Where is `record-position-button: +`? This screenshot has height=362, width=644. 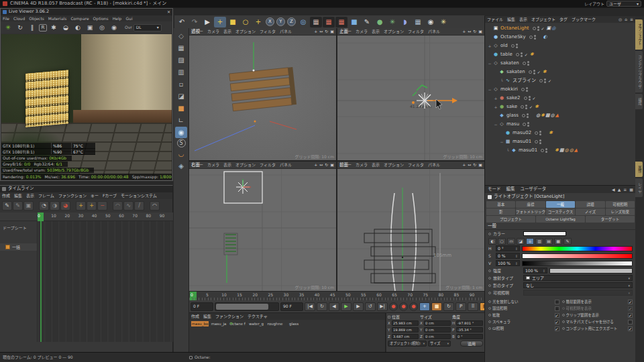
record-position-button: + is located at coordinates (425, 307).